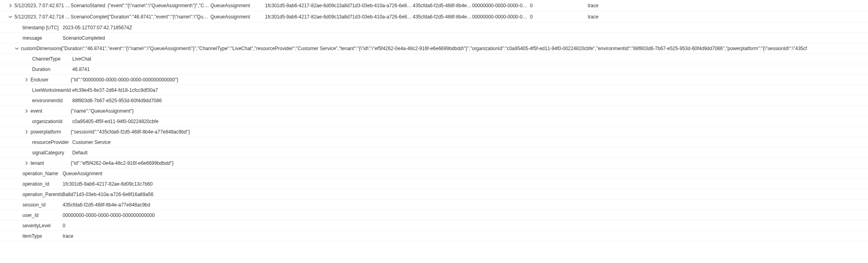 Image resolution: width=868 pixels, height=263 pixels. I want to click on detail-key: itemType, so click(43, 236).